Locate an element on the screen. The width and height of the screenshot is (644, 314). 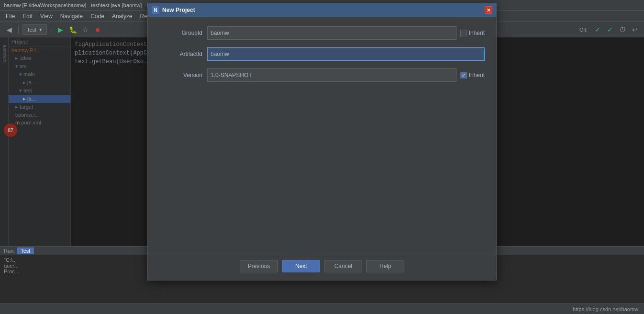
groupid-inherit-checkbox is located at coordinates (464, 33).